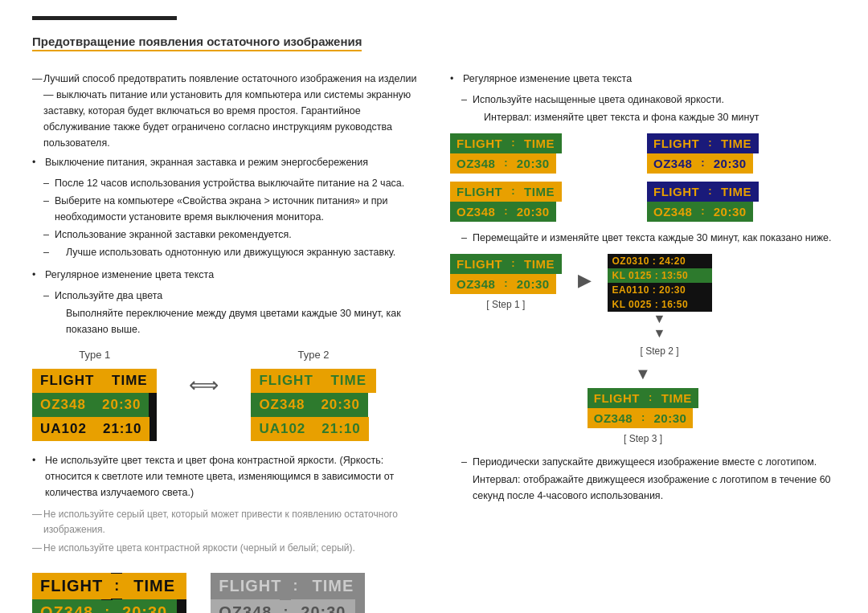 Image resolution: width=868 pixels, height=613 pixels. I want to click on periodic-section: Периодически запускайте движущееся изобр…, so click(643, 479).